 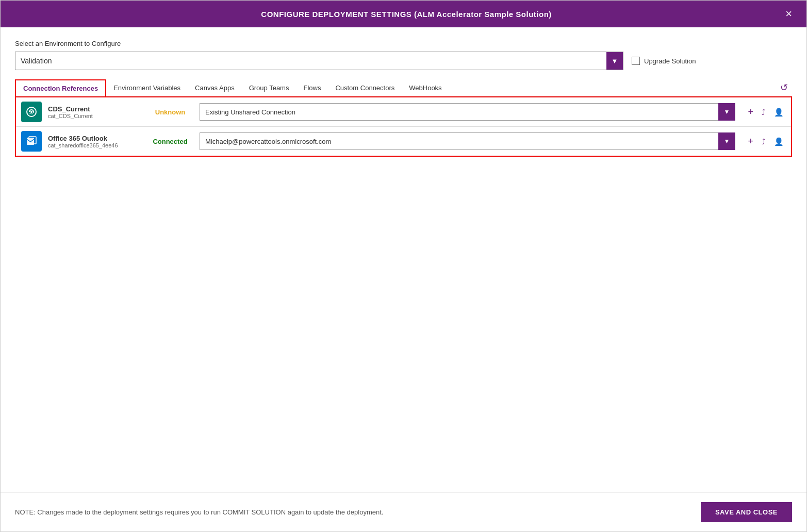 What do you see at coordinates (319, 61) in the screenshot?
I see `environment-dropdown: Validation ▼` at bounding box center [319, 61].